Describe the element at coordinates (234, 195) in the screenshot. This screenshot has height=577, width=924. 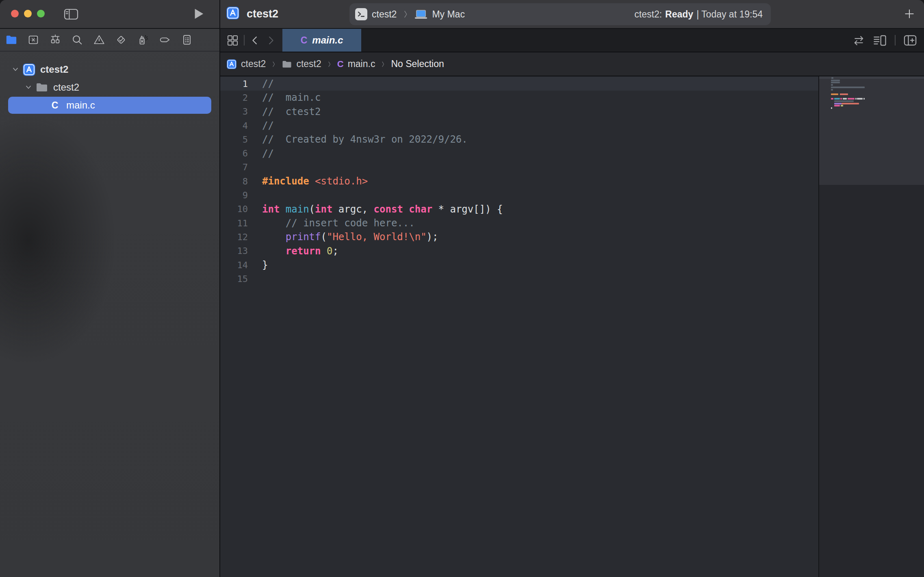
I see `line-number: 9` at that location.